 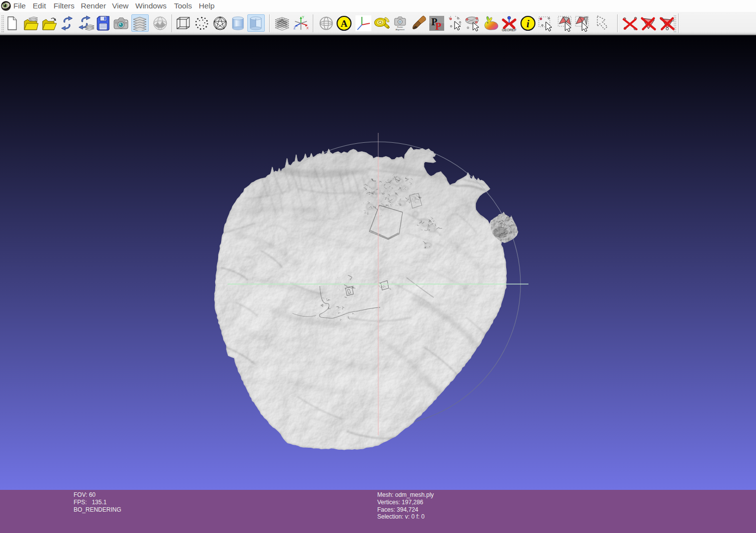 What do you see at coordinates (344, 24) in the screenshot?
I see `svg-text: A` at bounding box center [344, 24].